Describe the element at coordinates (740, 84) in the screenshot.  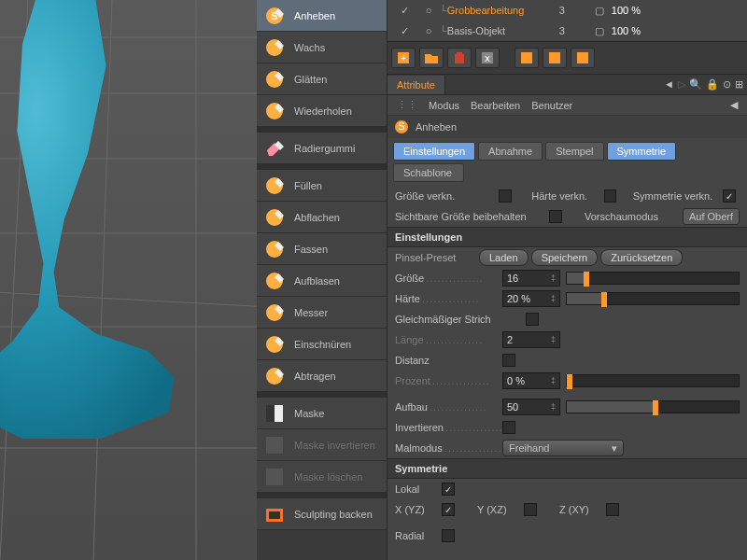
I see `new-window-icon: ⊞` at that location.